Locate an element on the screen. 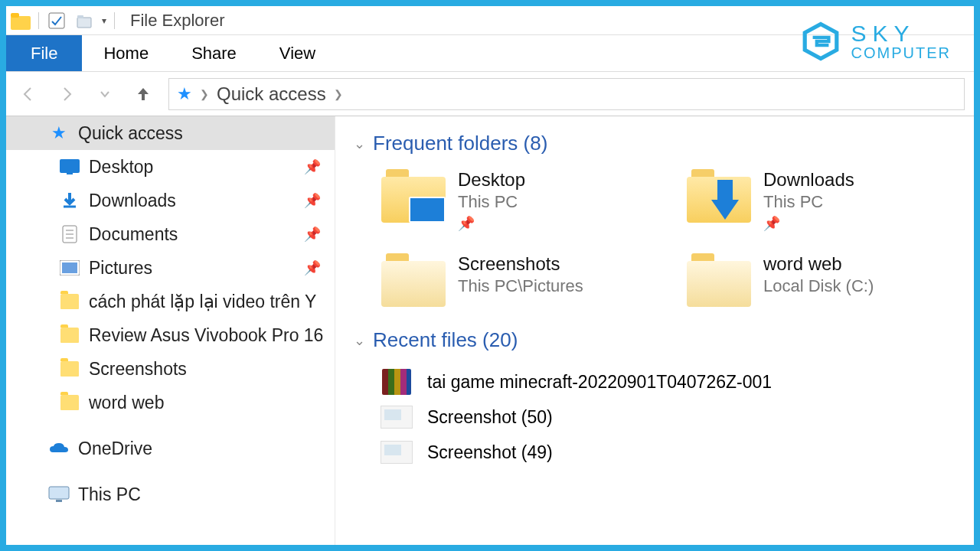 The width and height of the screenshot is (980, 551). tab-share: Share is located at coordinates (214, 54).